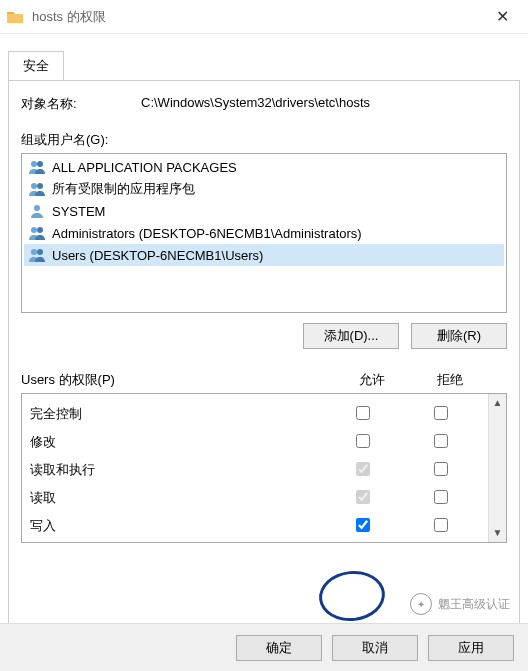 This screenshot has height=671, width=528. Describe the element at coordinates (255, 442) in the screenshot. I see `permission-row: 修改` at that location.